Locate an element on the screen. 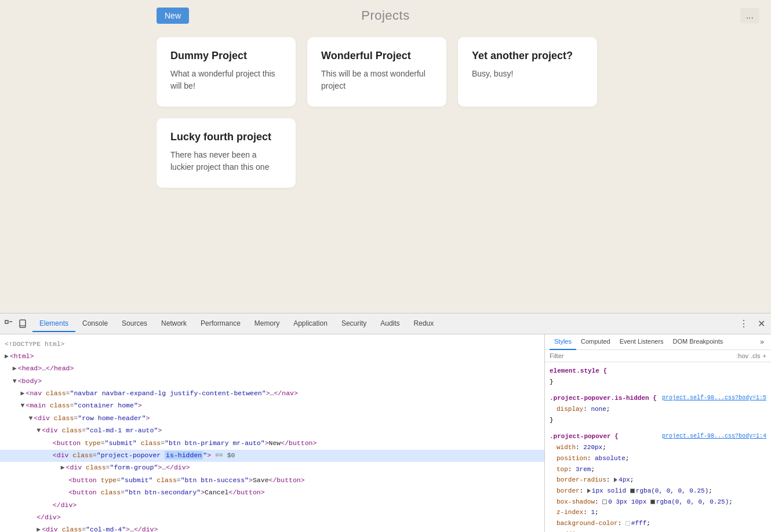 The image size is (771, 532). css-selector: element.style { is located at coordinates (579, 371).